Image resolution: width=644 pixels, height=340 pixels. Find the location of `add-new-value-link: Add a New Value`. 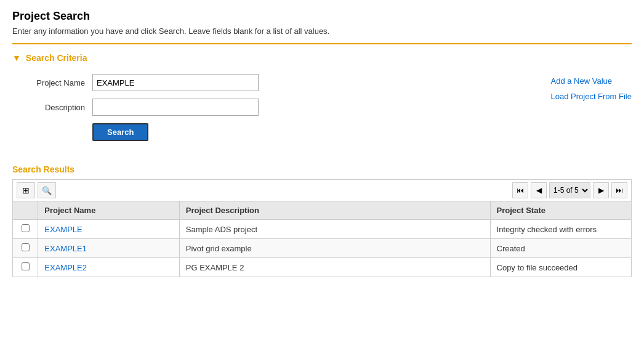

add-new-value-link: Add a New Value is located at coordinates (592, 81).